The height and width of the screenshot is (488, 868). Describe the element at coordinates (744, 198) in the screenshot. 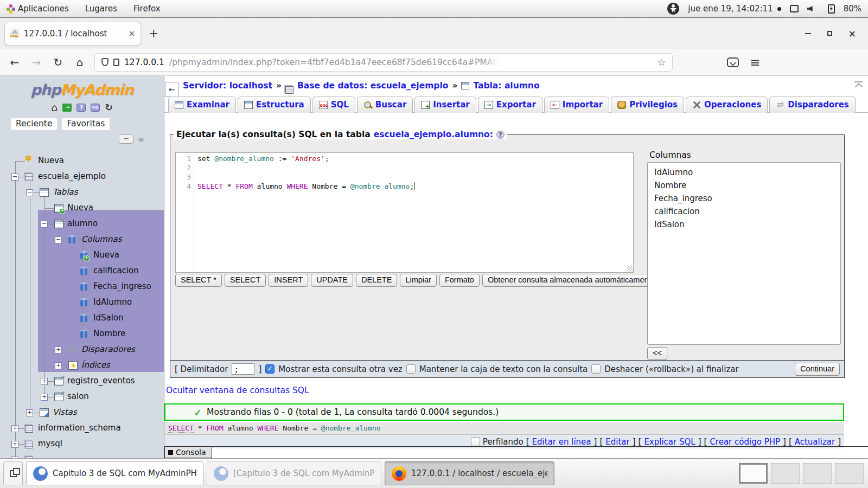

I see `column-option: Fecha_ingreso` at that location.